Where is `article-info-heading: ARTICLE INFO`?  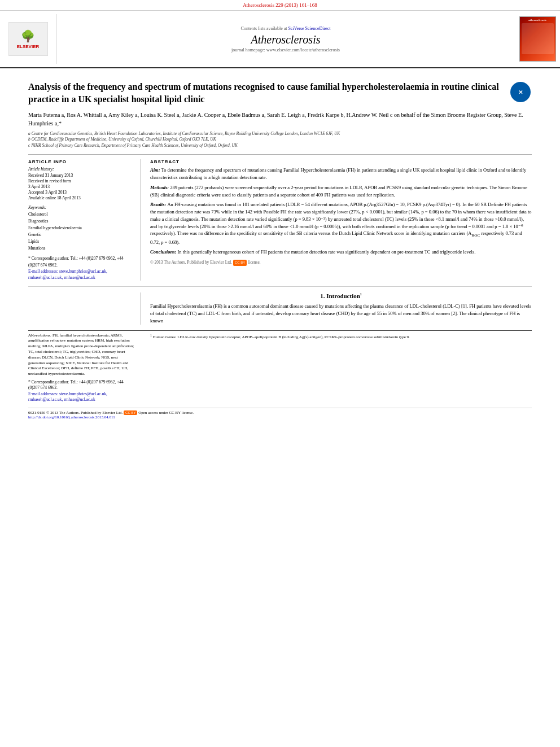
article-info-heading: ARTICLE INFO is located at coordinates (81, 161).